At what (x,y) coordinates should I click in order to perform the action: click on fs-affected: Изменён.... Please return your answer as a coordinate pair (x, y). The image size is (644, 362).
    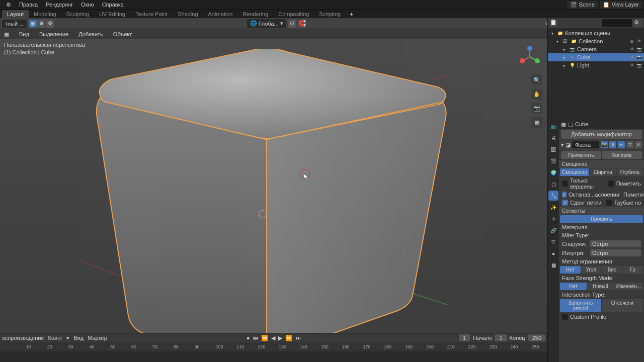
    Looking at the image, I should click on (629, 287).